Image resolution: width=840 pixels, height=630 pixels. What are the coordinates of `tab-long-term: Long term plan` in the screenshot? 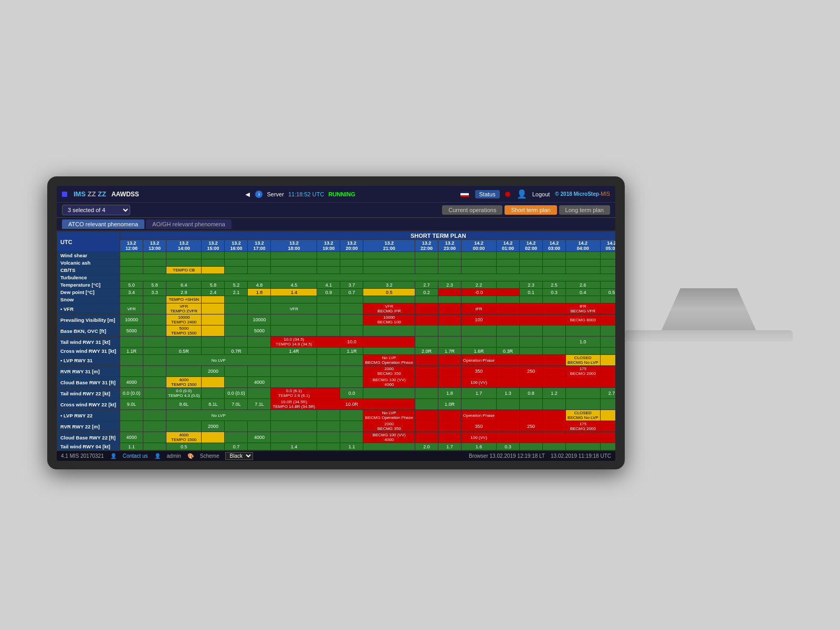 It's located at (585, 210).